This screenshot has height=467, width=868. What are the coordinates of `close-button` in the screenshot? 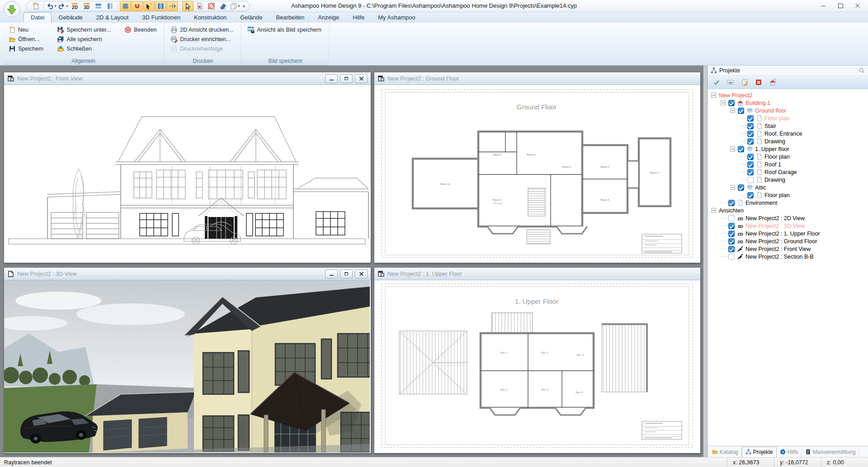 It's located at (858, 6).